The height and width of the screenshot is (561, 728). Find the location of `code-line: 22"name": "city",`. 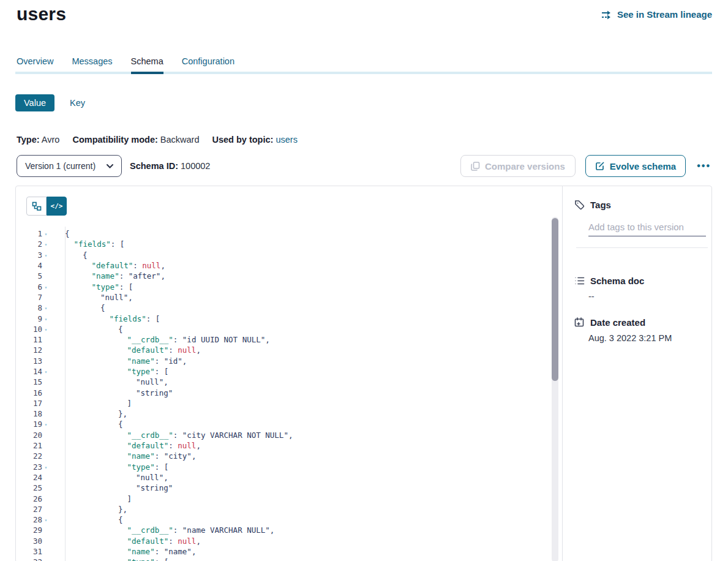

code-line: 22"name": "city", is located at coordinates (283, 456).